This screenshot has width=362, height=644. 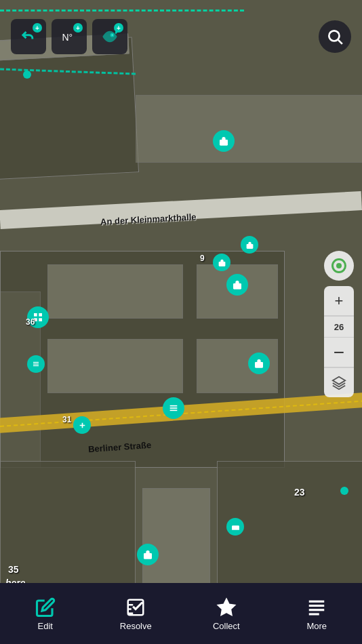 What do you see at coordinates (28, 37) in the screenshot?
I see `undo-add-button` at bounding box center [28, 37].